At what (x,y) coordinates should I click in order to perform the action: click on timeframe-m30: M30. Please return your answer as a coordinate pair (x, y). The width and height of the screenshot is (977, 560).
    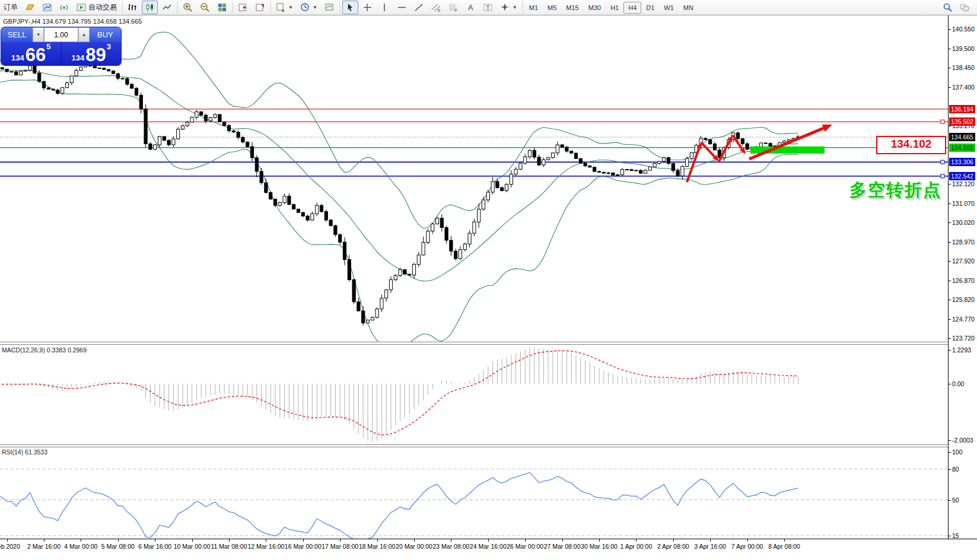
    Looking at the image, I should click on (594, 8).